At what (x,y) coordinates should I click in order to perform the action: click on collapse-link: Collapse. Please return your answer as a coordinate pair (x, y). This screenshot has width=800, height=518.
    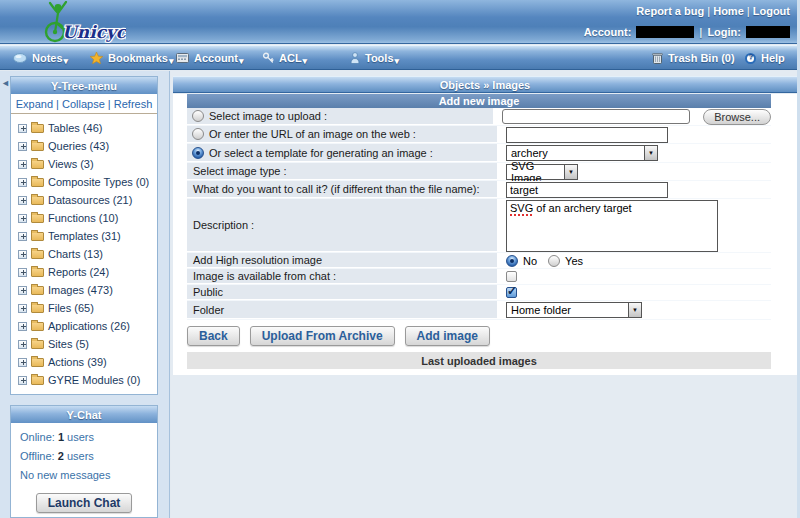
    Looking at the image, I should click on (88, 104).